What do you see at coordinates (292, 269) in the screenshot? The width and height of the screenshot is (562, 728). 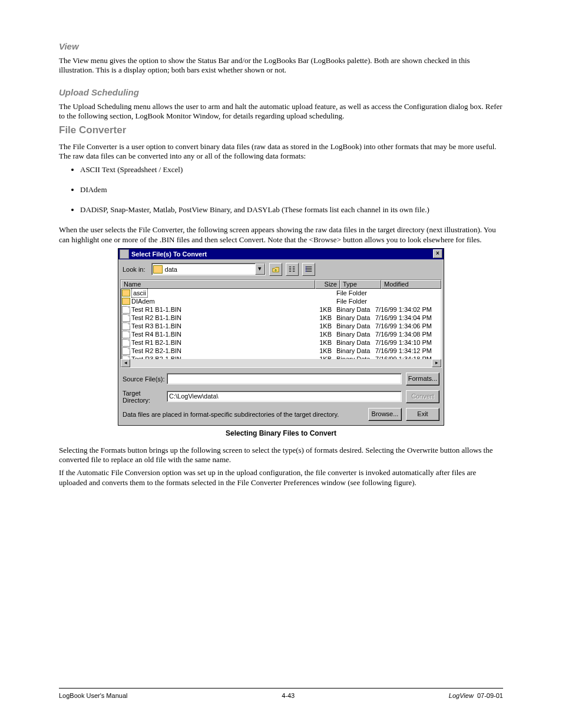 I see `list-view-button` at bounding box center [292, 269].